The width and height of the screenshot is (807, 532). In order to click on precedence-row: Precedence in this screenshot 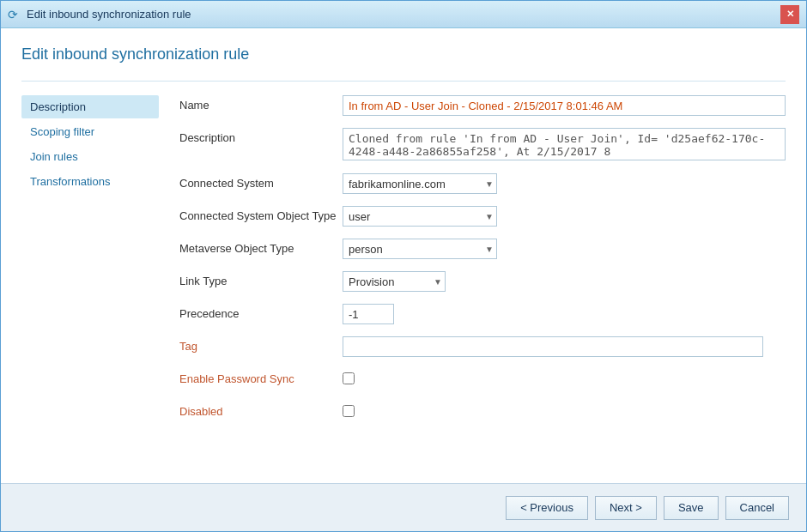, I will do `click(482, 315)`.